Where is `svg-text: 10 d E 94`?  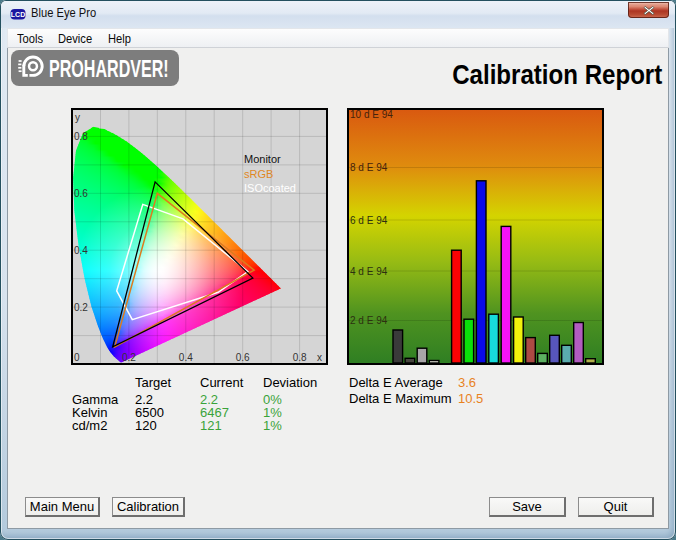
svg-text: 10 d E 94 is located at coordinates (372, 114).